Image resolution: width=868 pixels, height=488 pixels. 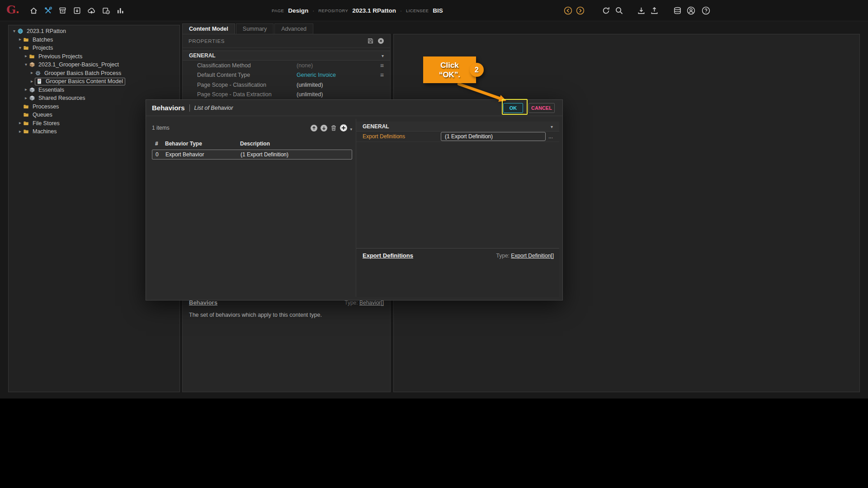 What do you see at coordinates (344, 128) in the screenshot?
I see `add-icon` at bounding box center [344, 128].